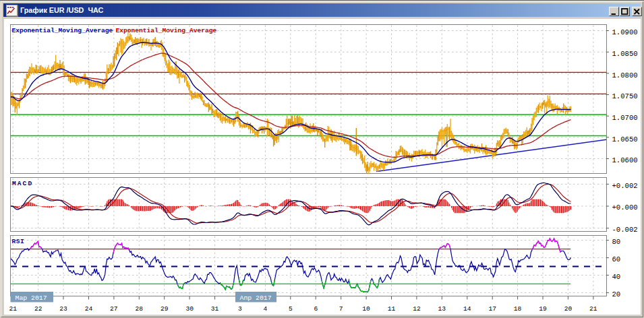  What do you see at coordinates (63, 309) in the screenshot?
I see `svg-text: 23` at bounding box center [63, 309].